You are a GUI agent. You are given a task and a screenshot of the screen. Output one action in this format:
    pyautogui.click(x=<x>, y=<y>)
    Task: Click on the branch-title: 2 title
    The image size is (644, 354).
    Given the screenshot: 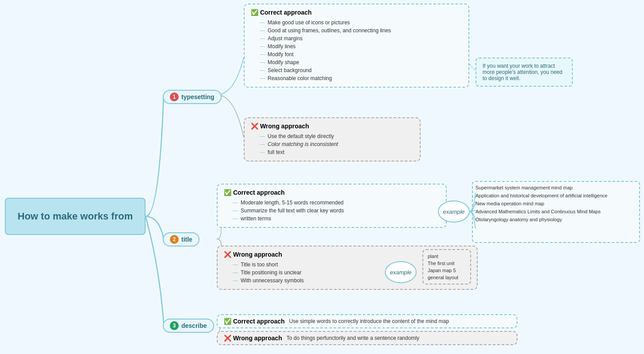 What is the action you would take?
    pyautogui.click(x=181, y=239)
    